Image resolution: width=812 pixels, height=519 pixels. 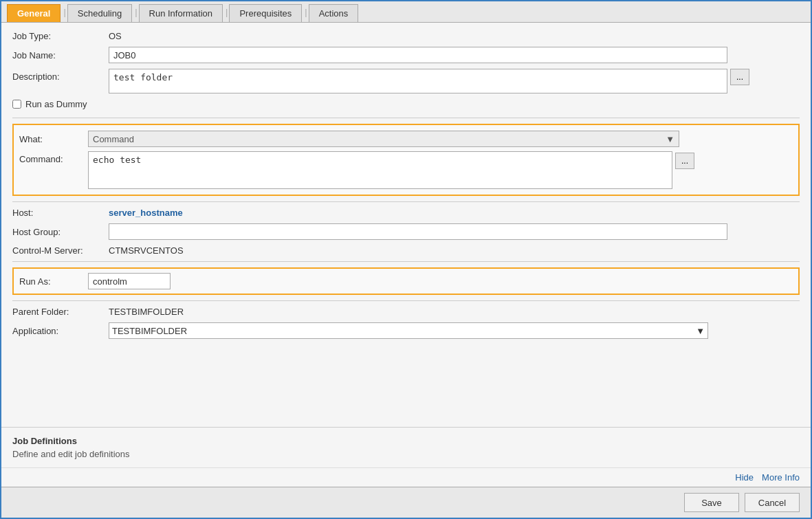 What do you see at coordinates (712, 503) in the screenshot?
I see `save-button: Save` at bounding box center [712, 503].